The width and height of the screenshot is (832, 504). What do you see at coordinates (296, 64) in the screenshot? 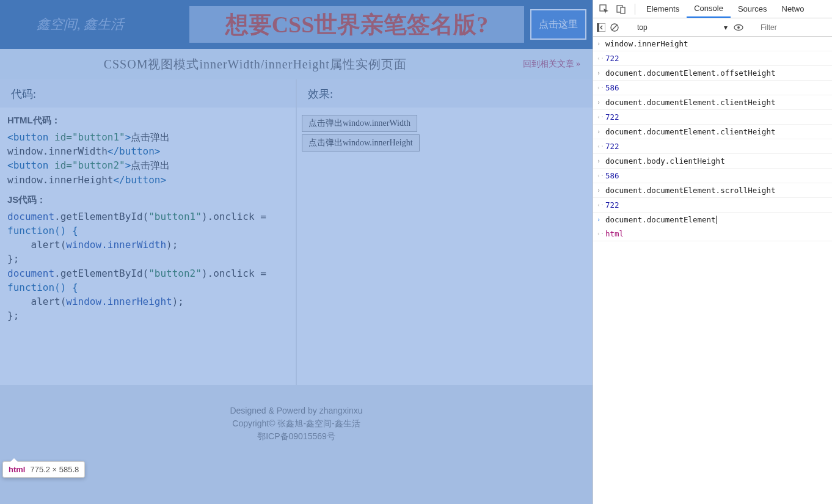
I see `subheader: CSSOM视图模式innerWidth/innerHeight属性实例页面 回到…` at bounding box center [296, 64].